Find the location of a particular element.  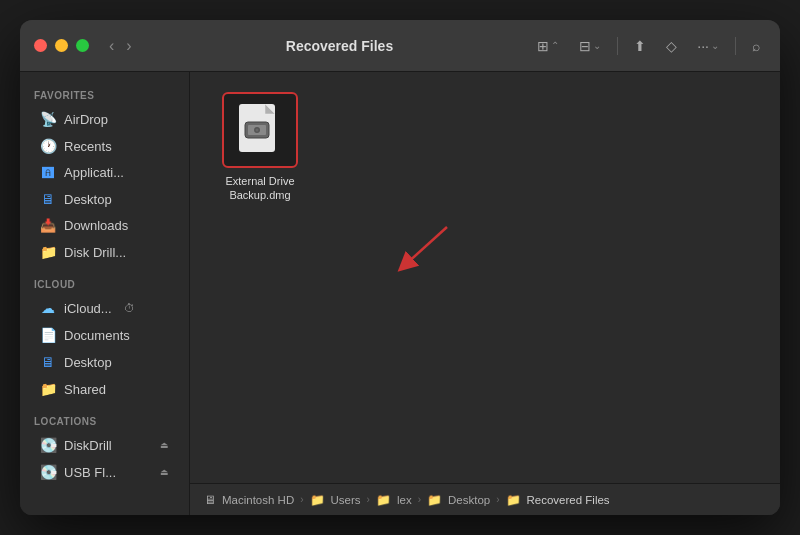

diskdrill-eject-icon: ⏏ is located at coordinates (164, 445).